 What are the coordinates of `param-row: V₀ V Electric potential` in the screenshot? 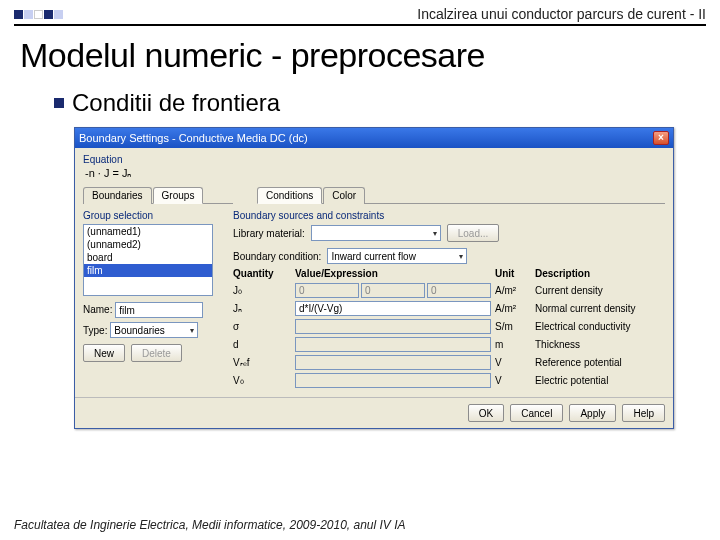 It's located at (449, 380).